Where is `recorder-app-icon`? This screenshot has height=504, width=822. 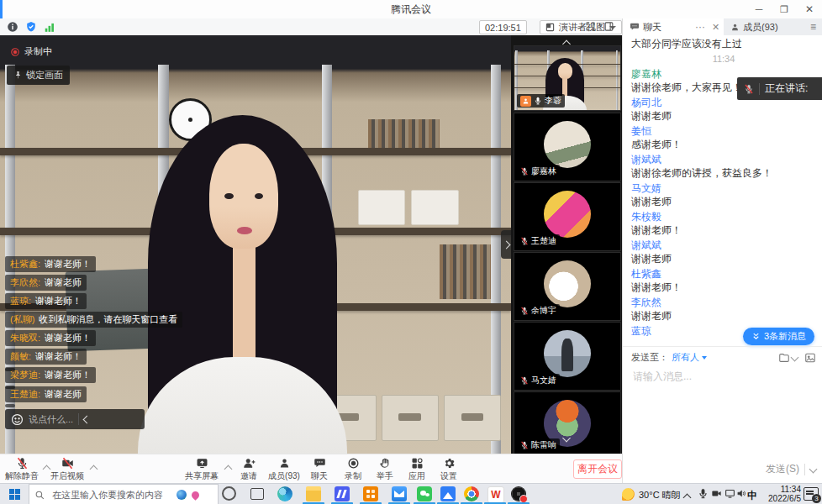
recorder-app-icon is located at coordinates (519, 494).